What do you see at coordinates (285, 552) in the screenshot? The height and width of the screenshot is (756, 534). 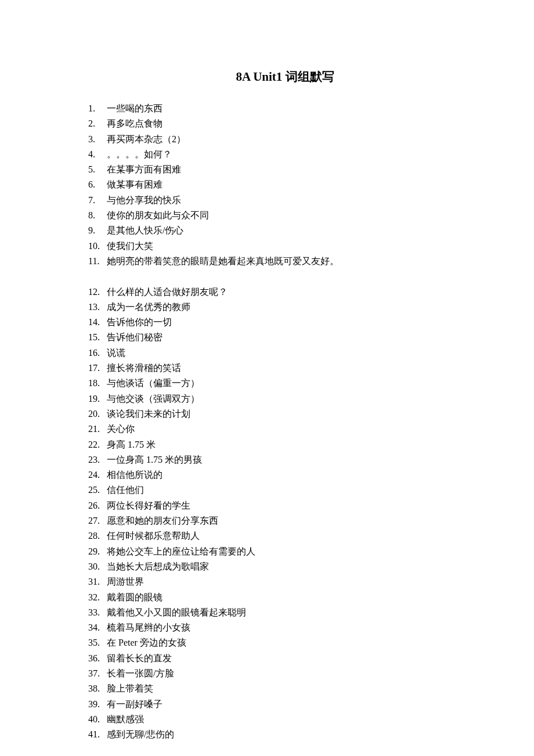 I see `list-item: 29. 将她公交车上的座位让给有需要的人` at bounding box center [285, 552].